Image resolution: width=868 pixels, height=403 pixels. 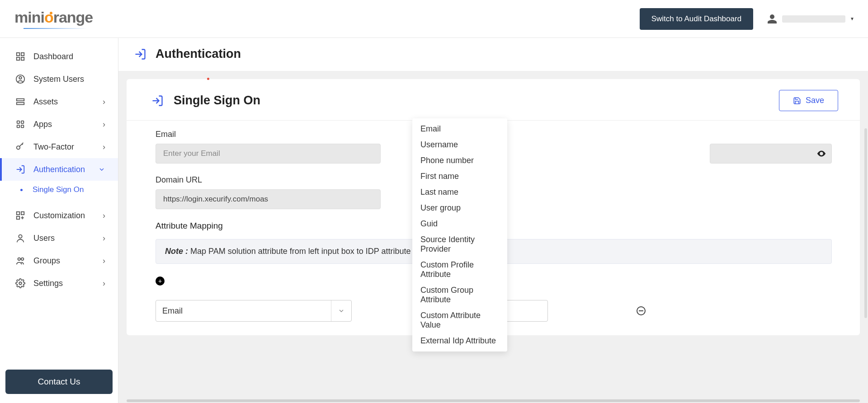 What do you see at coordinates (797, 101) in the screenshot?
I see `save-icon` at bounding box center [797, 101].